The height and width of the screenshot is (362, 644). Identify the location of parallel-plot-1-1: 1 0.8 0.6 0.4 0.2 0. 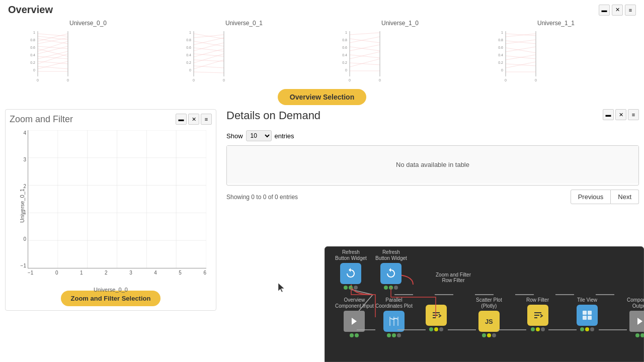
(556, 56).